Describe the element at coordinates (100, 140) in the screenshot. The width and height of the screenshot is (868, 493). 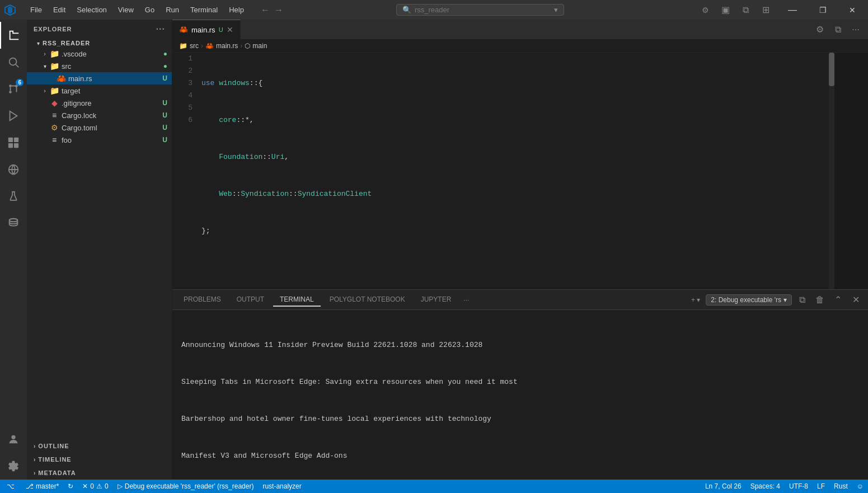
I see `tree-foo: ≡ foo U` at that location.